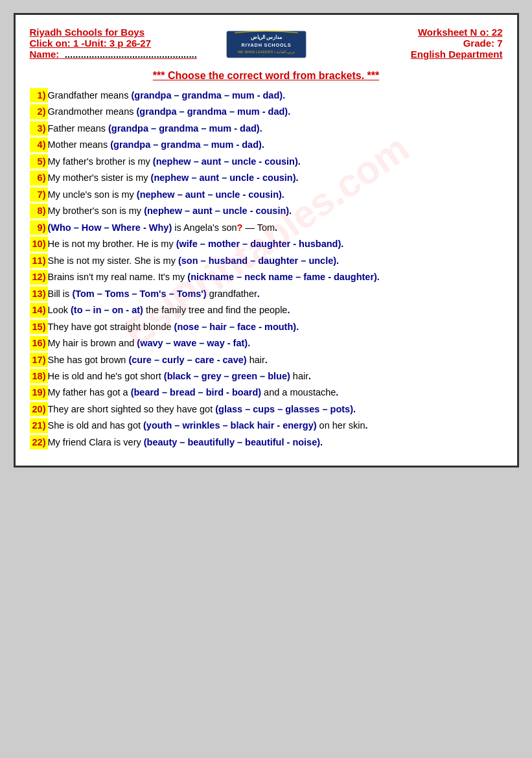 The image size is (532, 758). I want to click on question-plain: She is old and has got, so click(96, 425).